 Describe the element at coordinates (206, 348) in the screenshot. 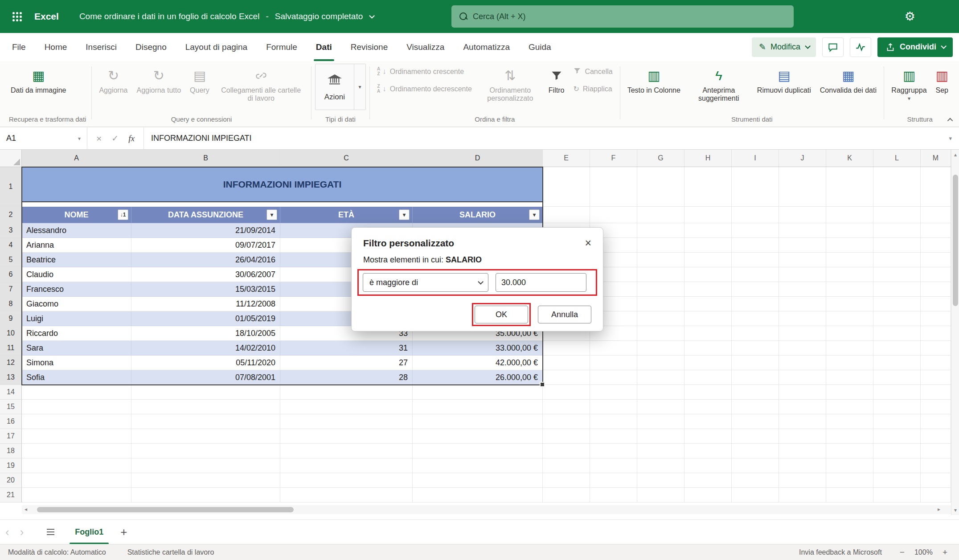

I see `cell-B11: 14/02/2010` at that location.